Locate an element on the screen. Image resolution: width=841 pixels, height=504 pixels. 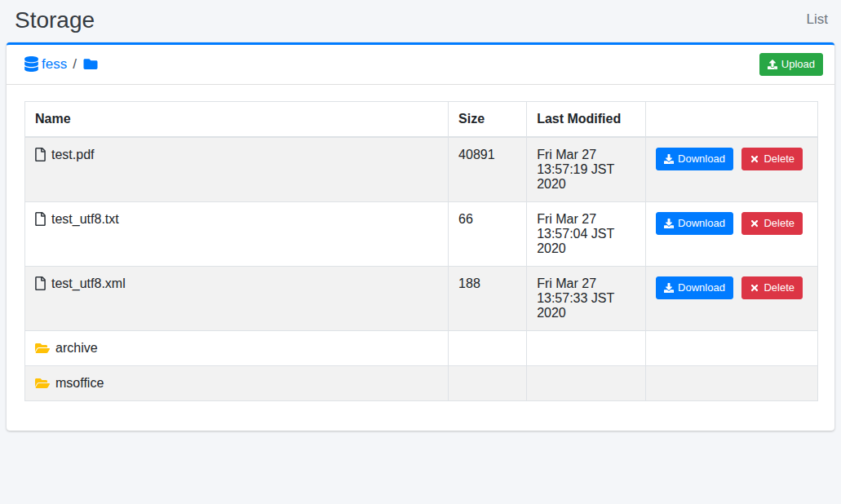
entry-name-cell: test_utf8.txt is located at coordinates (237, 219).